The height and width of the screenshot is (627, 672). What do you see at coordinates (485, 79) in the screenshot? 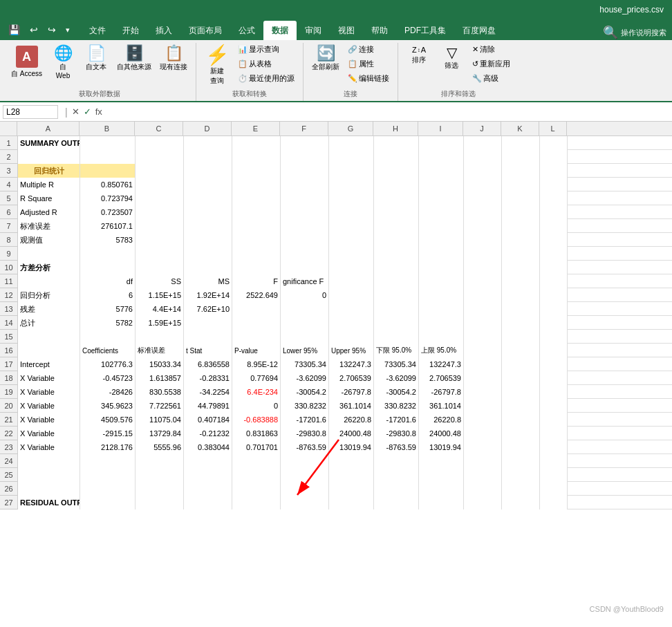
I see `btn-advanced: 🔧 高级` at bounding box center [485, 79].